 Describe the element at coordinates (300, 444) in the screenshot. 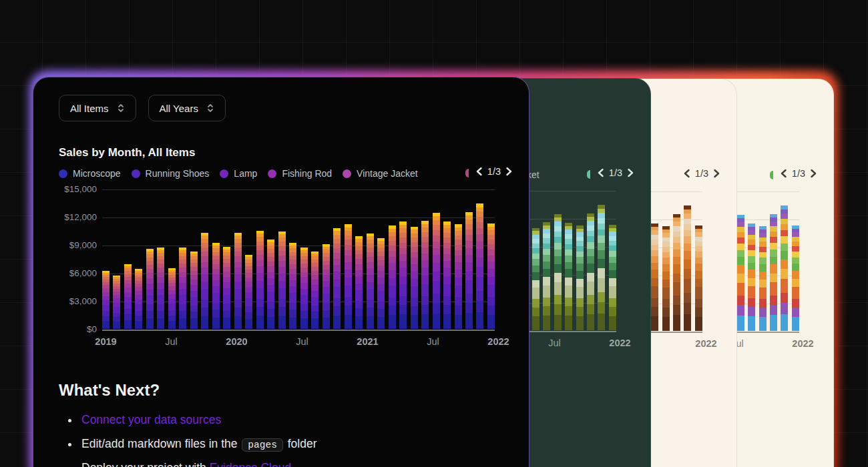

I see `text-fragment: folder` at that location.